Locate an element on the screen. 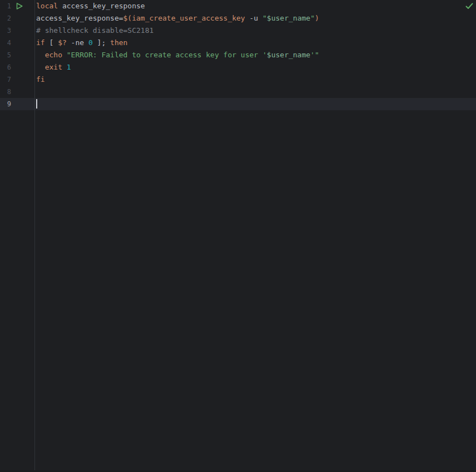 The image size is (476, 472). code-row: 7fi is located at coordinates (238, 80).